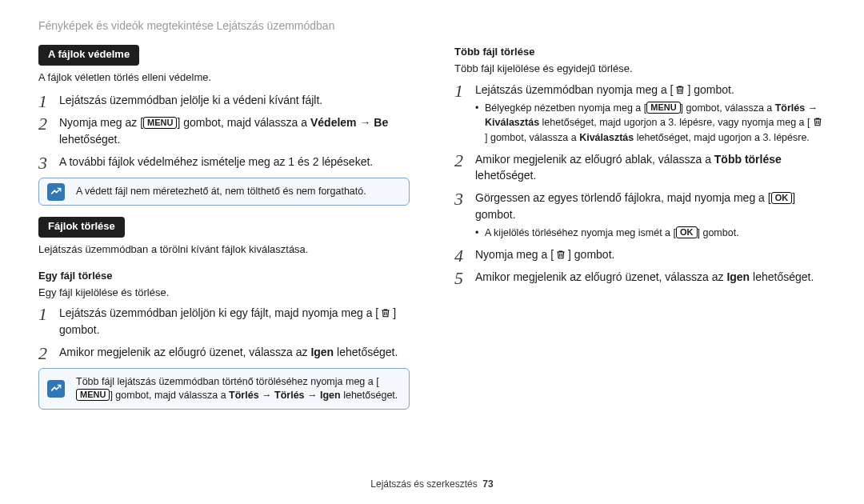 The image size is (864, 504). I want to click on note-text: Több fájl lejátszás üzemmódban történő t…, so click(237, 389).